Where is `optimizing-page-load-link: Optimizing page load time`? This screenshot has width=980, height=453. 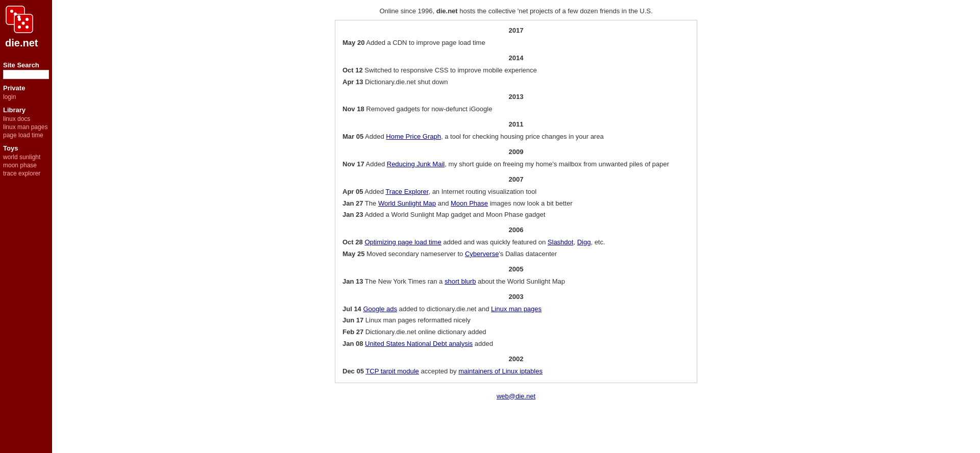
optimizing-page-load-link: Optimizing page load time is located at coordinates (403, 242).